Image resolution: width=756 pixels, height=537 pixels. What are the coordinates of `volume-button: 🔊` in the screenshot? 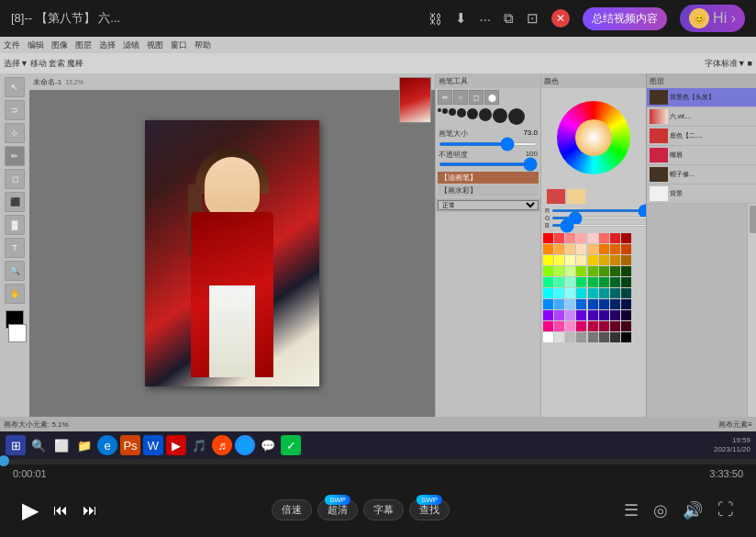 It's located at (693, 510).